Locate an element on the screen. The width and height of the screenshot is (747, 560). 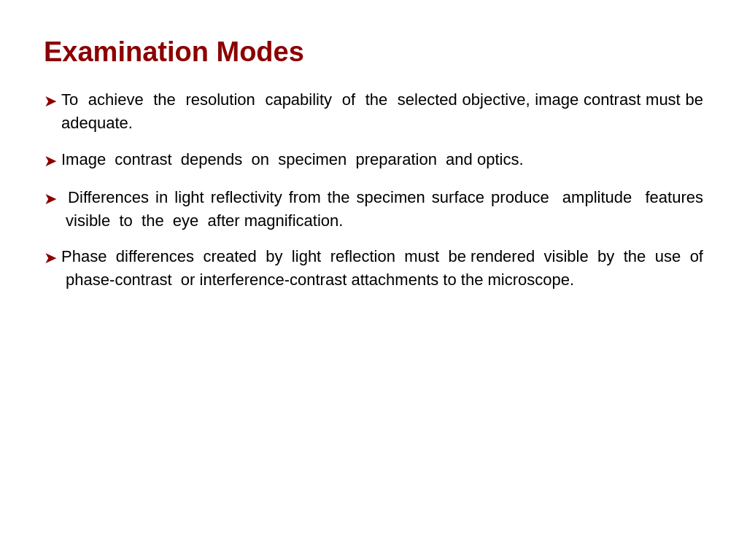
list-item: ➤ Differences in light reflectivity from… is located at coordinates (374, 209).